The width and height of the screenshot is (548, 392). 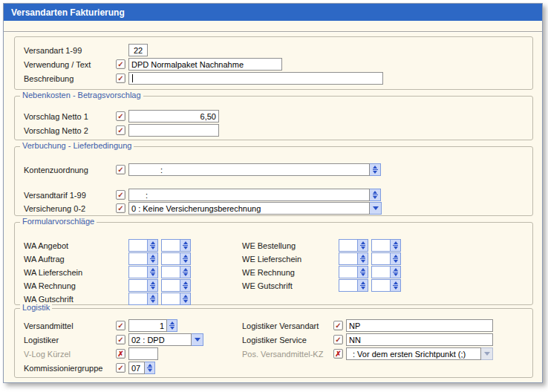 What do you see at coordinates (205, 64) in the screenshot?
I see `verwendung-input: DPD Normalpaket Nachnahme` at bounding box center [205, 64].